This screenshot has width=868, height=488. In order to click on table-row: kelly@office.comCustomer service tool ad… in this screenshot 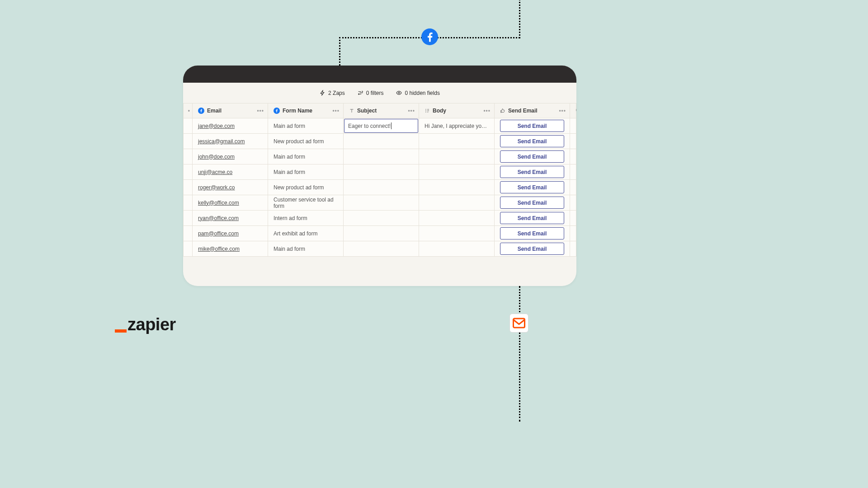, I will do `click(380, 203)`.